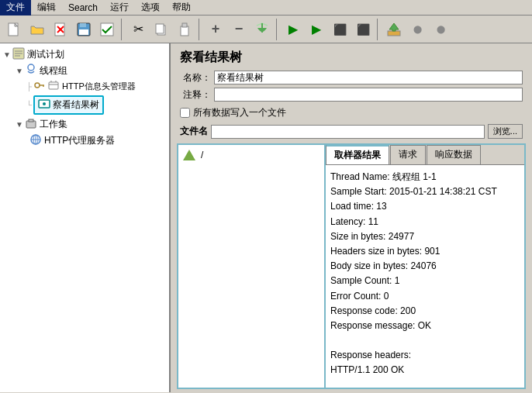 This screenshot has width=532, height=393. Describe the element at coordinates (119, 8) in the screenshot. I see `menu-run: 运行` at that location.